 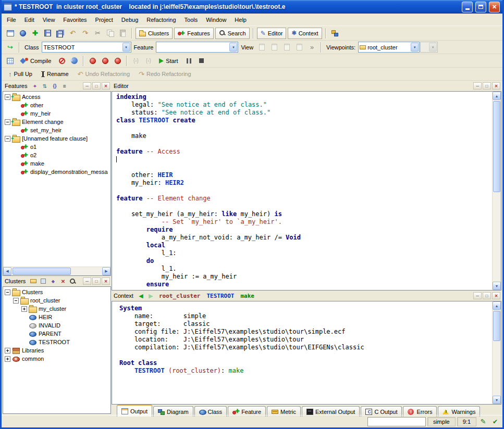 What do you see at coordinates (335, 33) in the screenshot?
I see `diagram-tool-icon` at bounding box center [335, 33].